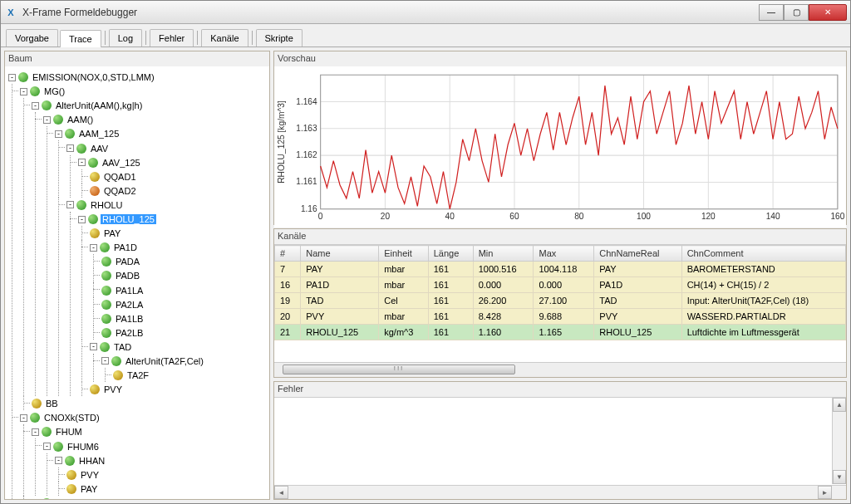 This screenshot has width=851, height=504. I want to click on tree-node-pay: PAY, so click(112, 233).